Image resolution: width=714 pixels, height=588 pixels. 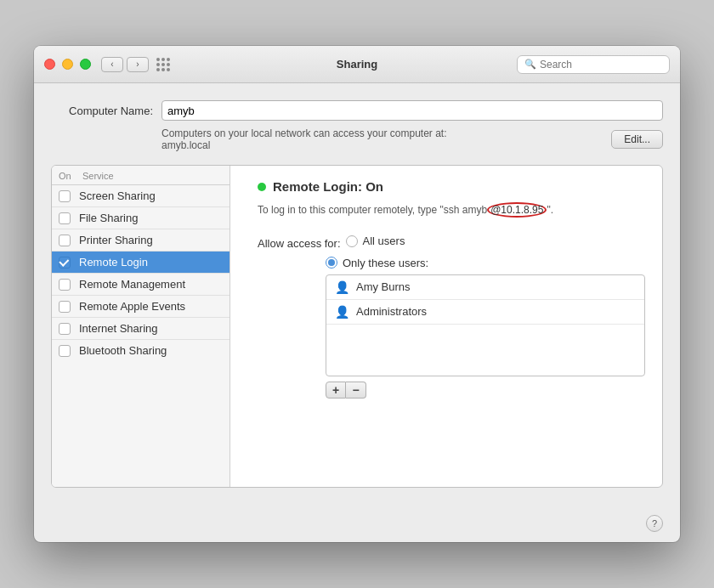 I want to click on local-access-line1: Computers on your local network can acce…, so click(x=304, y=133).